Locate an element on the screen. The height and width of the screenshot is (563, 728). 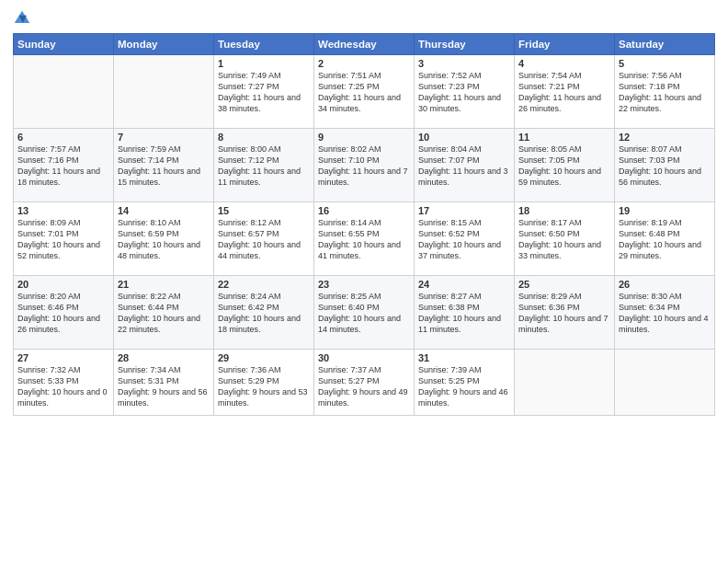
day-number: 8 is located at coordinates (264, 137).